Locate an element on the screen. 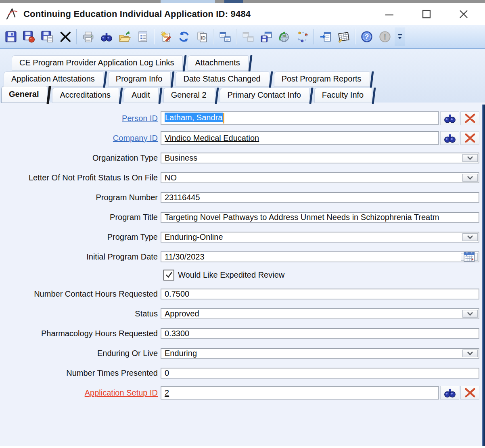  refresh-button is located at coordinates (184, 37).